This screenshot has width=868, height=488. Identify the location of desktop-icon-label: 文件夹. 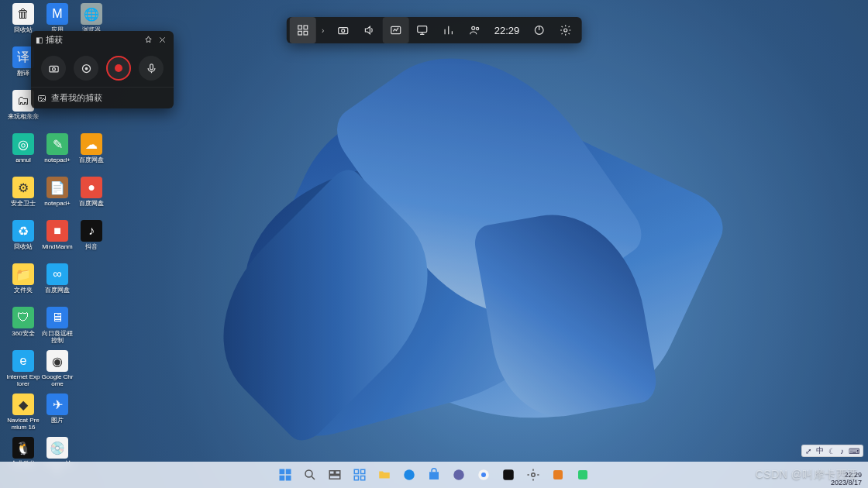
(23, 290).